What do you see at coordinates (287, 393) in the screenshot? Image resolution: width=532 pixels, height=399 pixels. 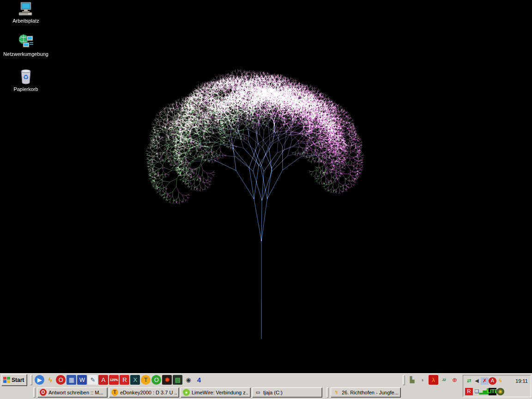 I see `window-button-drive: ▭tjaja (C:)` at bounding box center [287, 393].